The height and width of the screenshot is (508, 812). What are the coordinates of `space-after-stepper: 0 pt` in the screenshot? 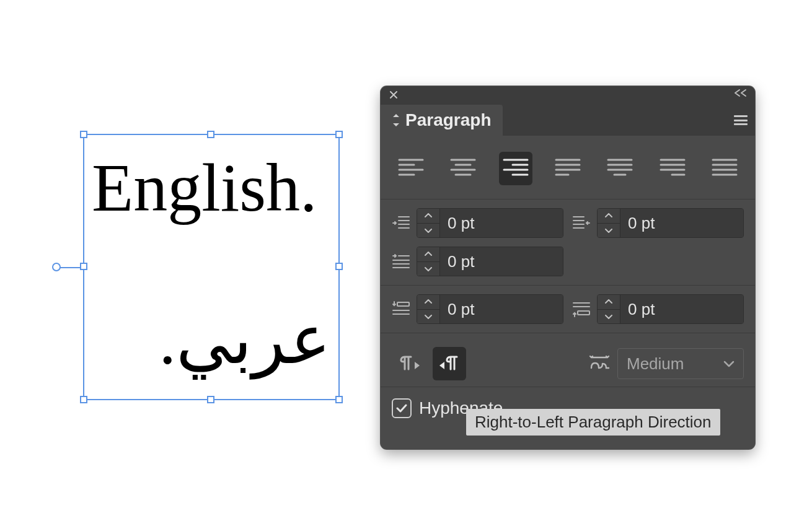 It's located at (671, 309).